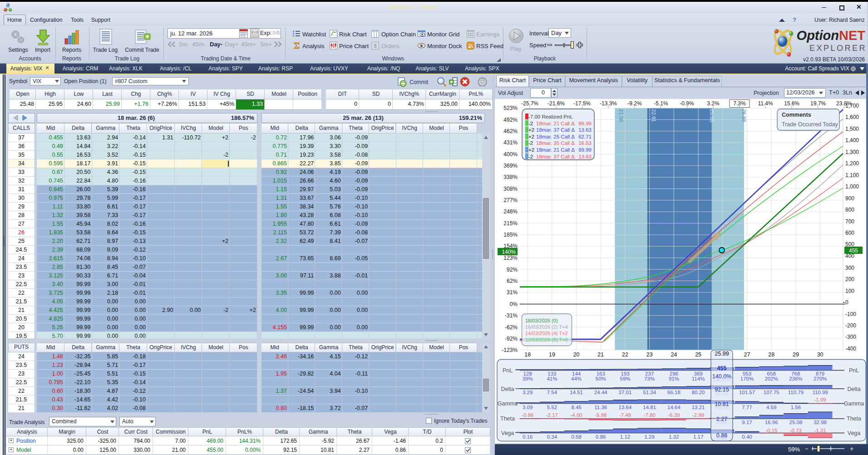 This screenshot has width=868, height=455. What do you see at coordinates (722, 380) in the screenshot?
I see `svg-text: 140.0%` at bounding box center [722, 380].